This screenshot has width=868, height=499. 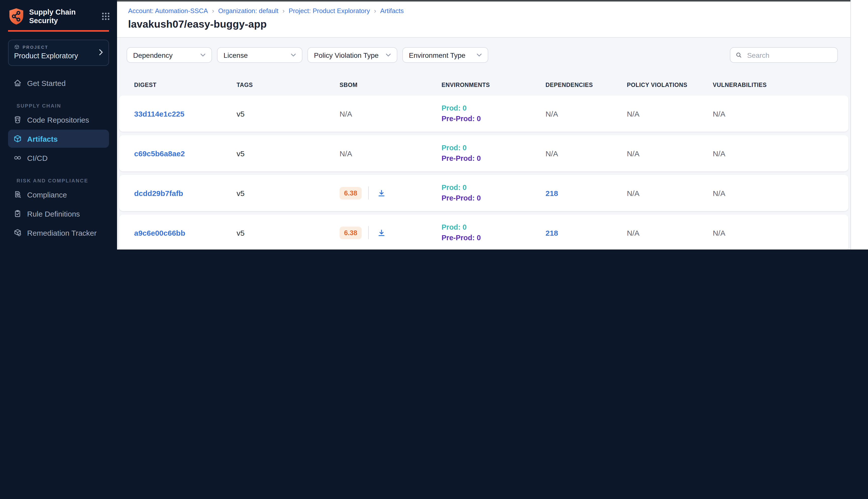 I want to click on sidebar: Supply Chain Security PROJECT Product Ex…, so click(x=59, y=125).